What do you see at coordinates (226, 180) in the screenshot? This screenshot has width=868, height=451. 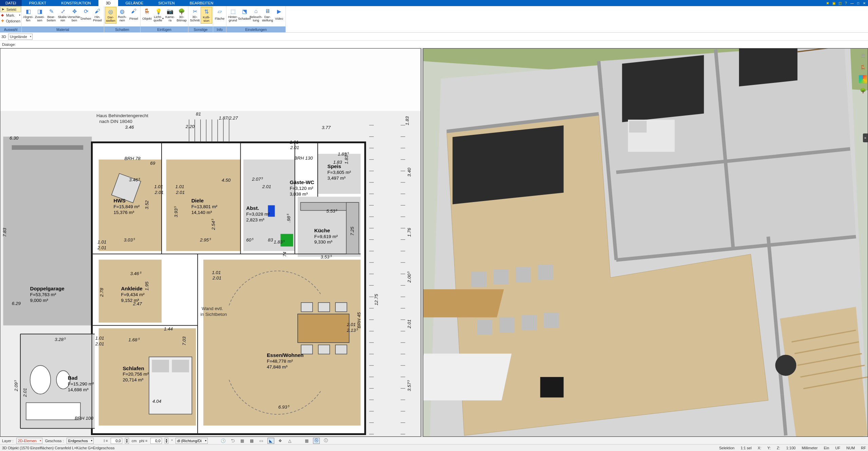 I see `svg-text: 4.50` at bounding box center [226, 180].